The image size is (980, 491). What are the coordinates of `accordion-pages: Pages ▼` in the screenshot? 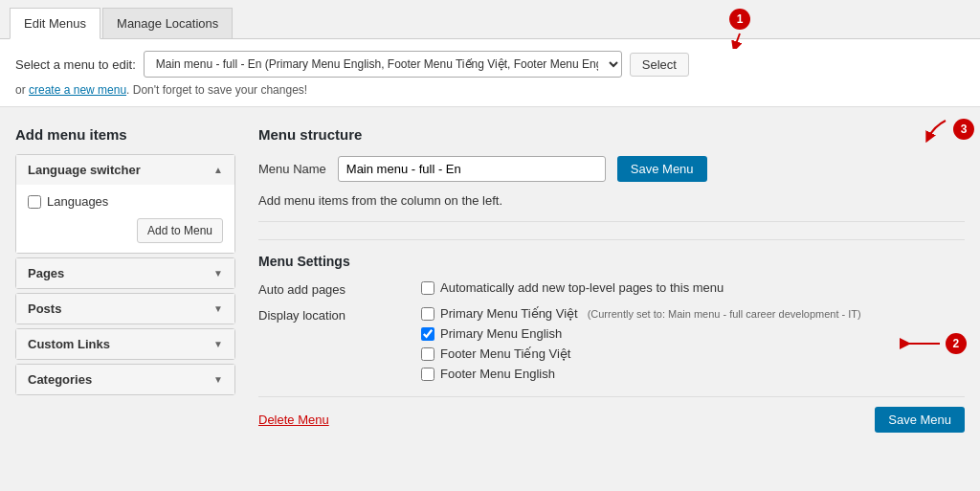 It's located at (125, 274).